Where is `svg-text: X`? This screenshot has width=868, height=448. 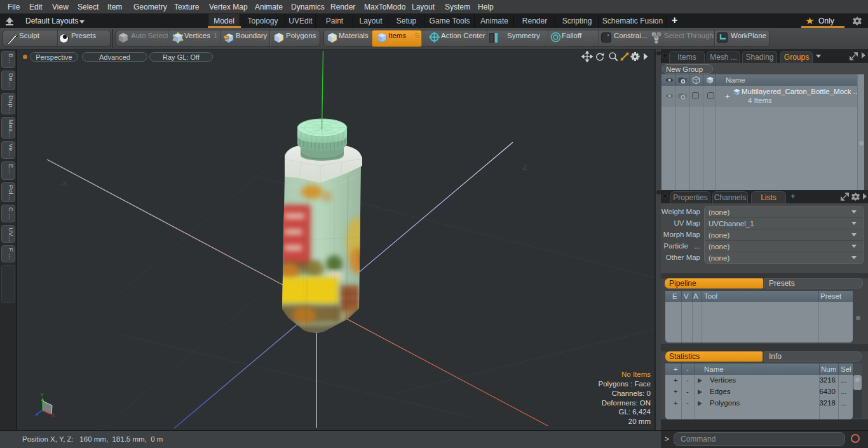
svg-text: X is located at coordinates (53, 416).